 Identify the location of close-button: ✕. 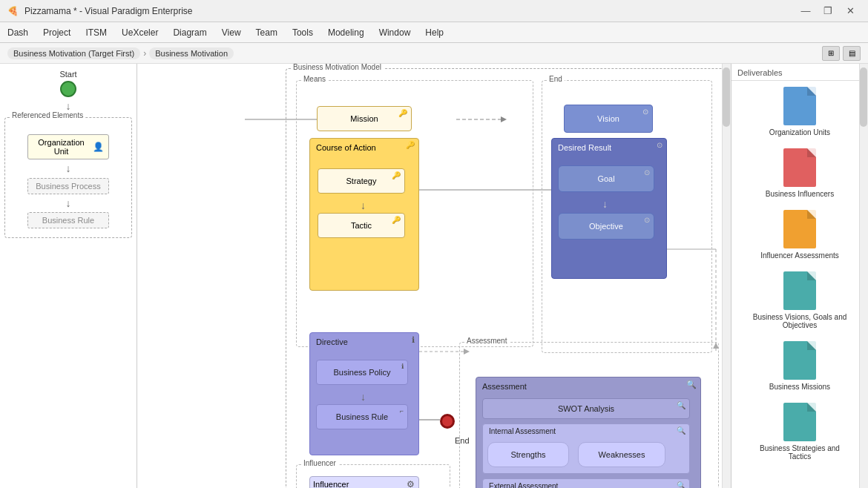
(850, 11).